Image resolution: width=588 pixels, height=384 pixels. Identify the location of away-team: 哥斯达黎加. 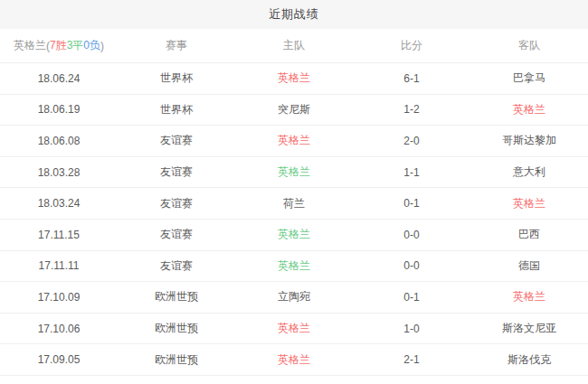
(529, 141).